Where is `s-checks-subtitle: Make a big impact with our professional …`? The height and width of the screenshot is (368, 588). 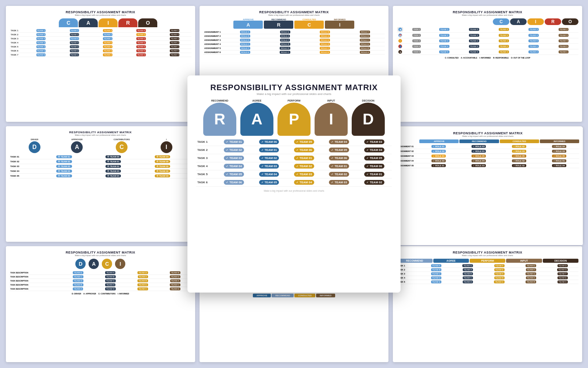 s-checks-subtitle: Make a big impact with our professional … is located at coordinates (488, 136).